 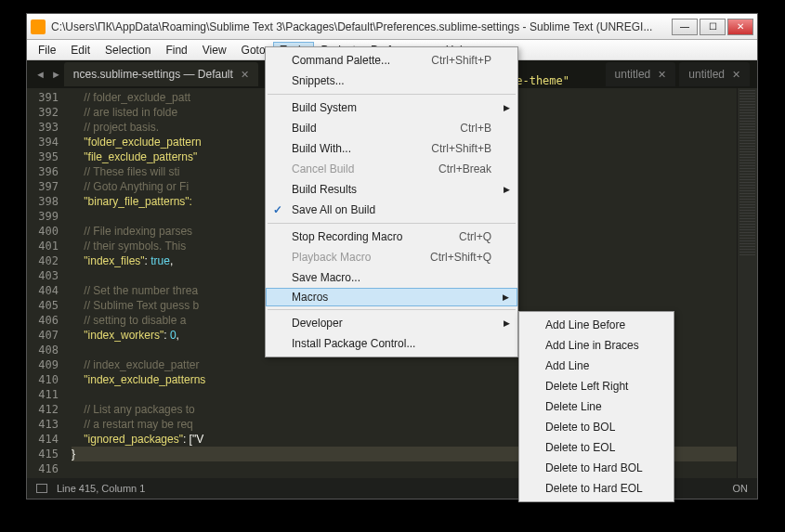 What do you see at coordinates (740, 27) in the screenshot?
I see `close-button: ✕` at bounding box center [740, 27].